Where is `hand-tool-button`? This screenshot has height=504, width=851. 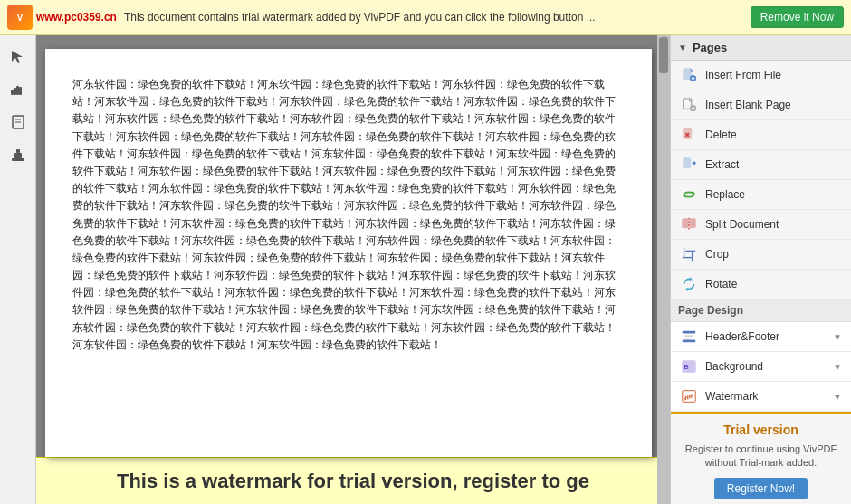 hand-tool-button is located at coordinates (18, 90).